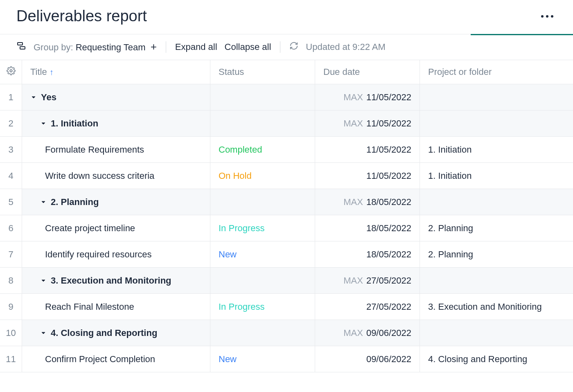 The image size is (573, 392). I want to click on add-groupby-icon: +, so click(154, 47).